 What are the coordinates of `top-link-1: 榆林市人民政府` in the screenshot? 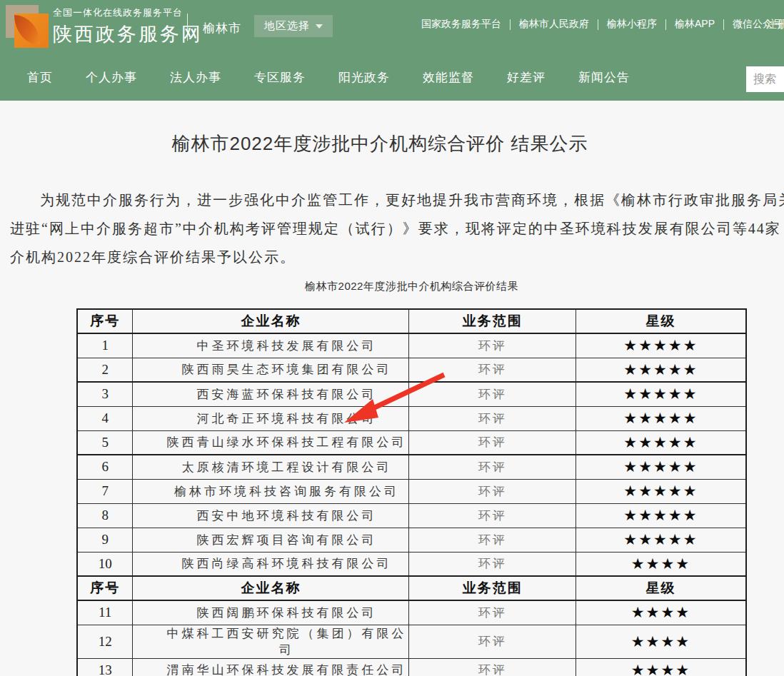 It's located at (554, 24).